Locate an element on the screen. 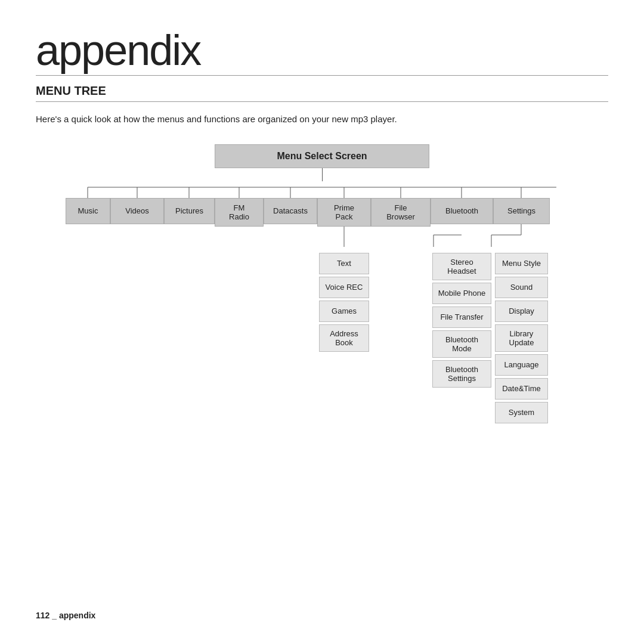  bt-sub-mobile: Mobile Phone is located at coordinates (462, 293).